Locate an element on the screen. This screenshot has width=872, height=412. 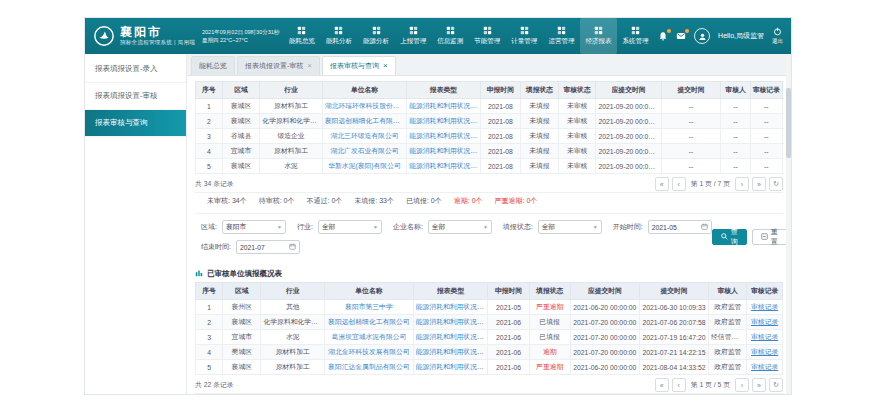
nav-item-4: 上报管理 is located at coordinates (414, 36).